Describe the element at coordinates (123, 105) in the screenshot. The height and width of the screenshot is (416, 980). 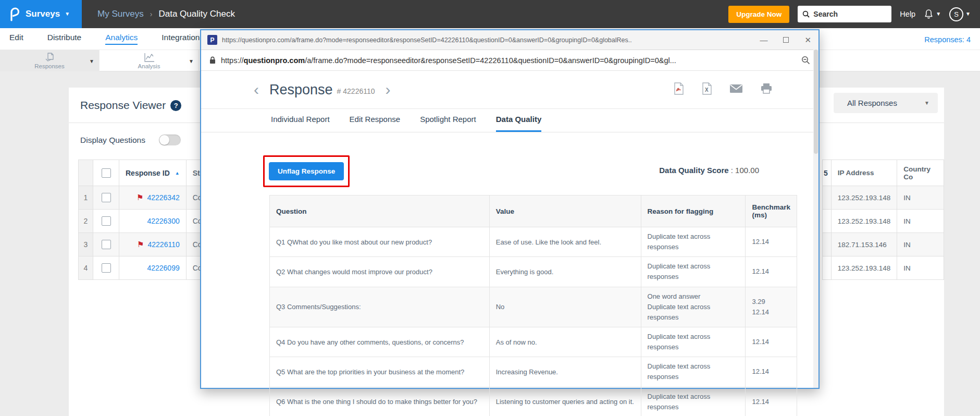
I see `page-title-text: Response Viewer` at that location.